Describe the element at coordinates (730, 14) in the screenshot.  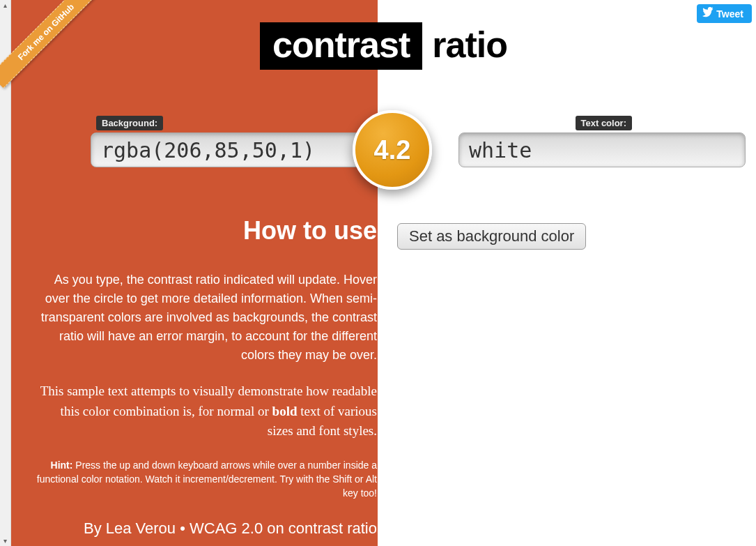
I see `tweet-label: Tweet` at that location.